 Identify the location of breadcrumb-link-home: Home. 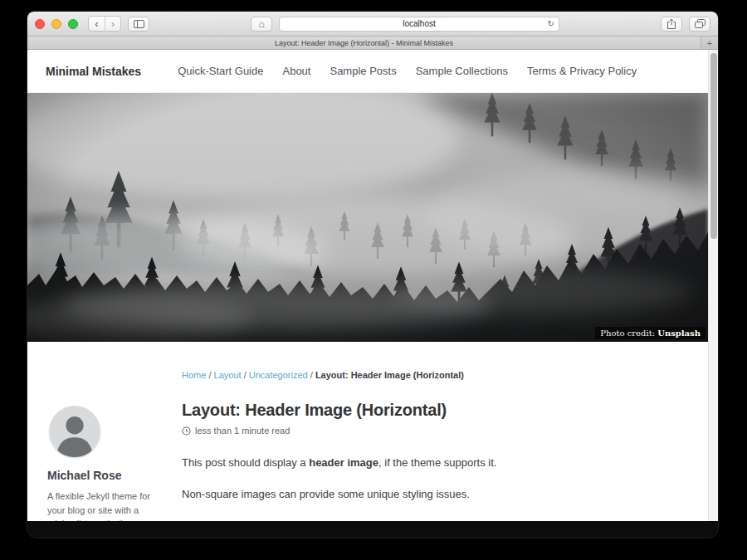
(194, 375).